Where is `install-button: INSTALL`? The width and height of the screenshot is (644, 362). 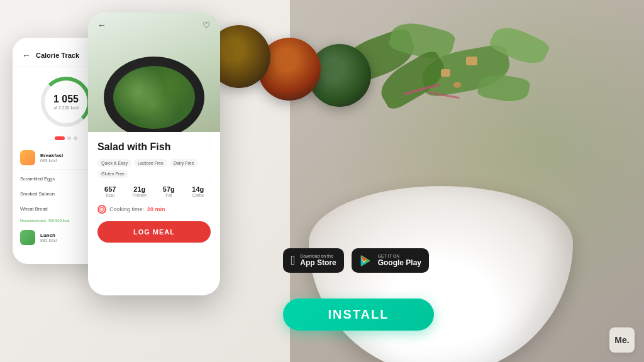
install-button: INSTALL is located at coordinates (358, 314).